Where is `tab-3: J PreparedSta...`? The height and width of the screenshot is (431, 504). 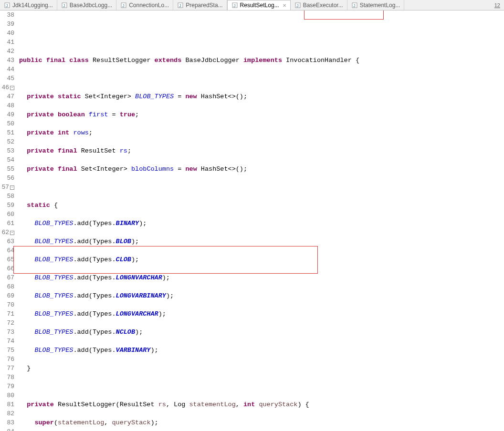
tab-3: J PreparedSta... is located at coordinates (200, 5).